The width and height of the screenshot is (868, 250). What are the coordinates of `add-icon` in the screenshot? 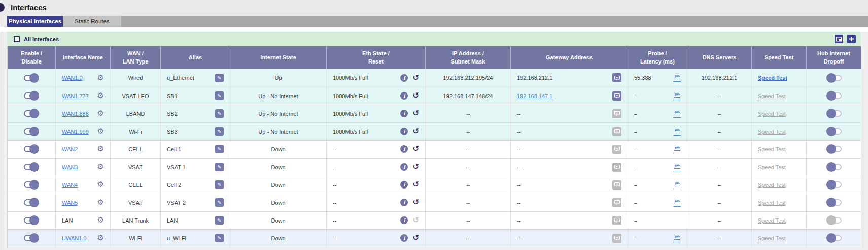 It's located at (851, 39).